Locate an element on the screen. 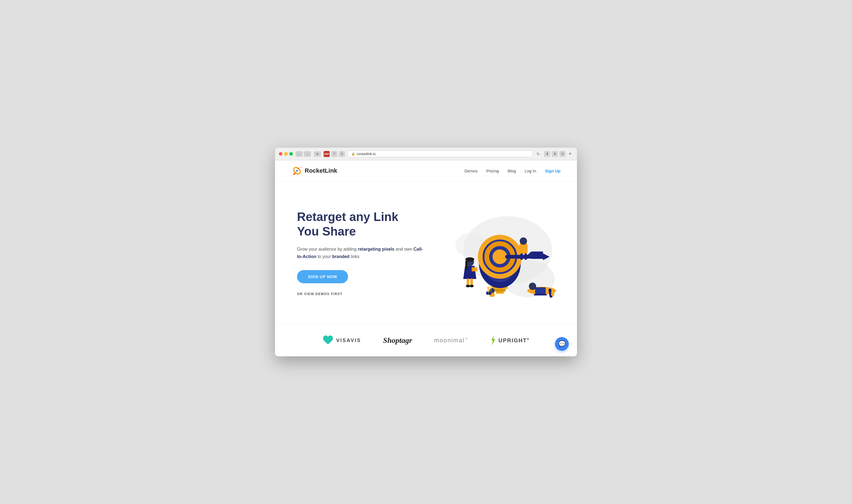 Image resolution: width=852 pixels, height=504 pixels. download-icon: ⬇ is located at coordinates (547, 154).